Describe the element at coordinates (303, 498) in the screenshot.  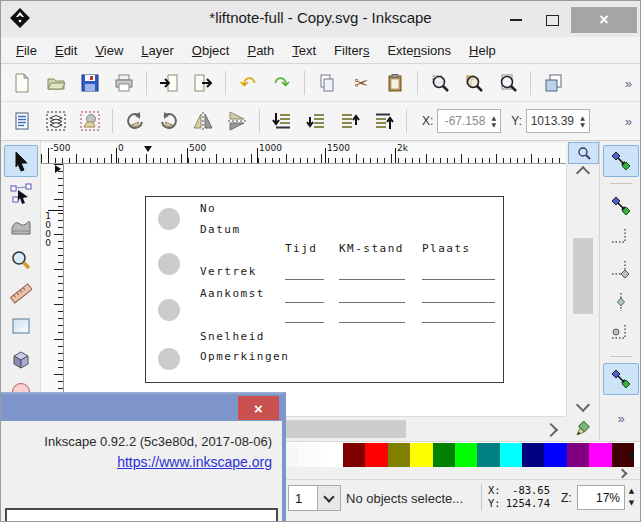
I see `layer-selector-value: 1` at that location.